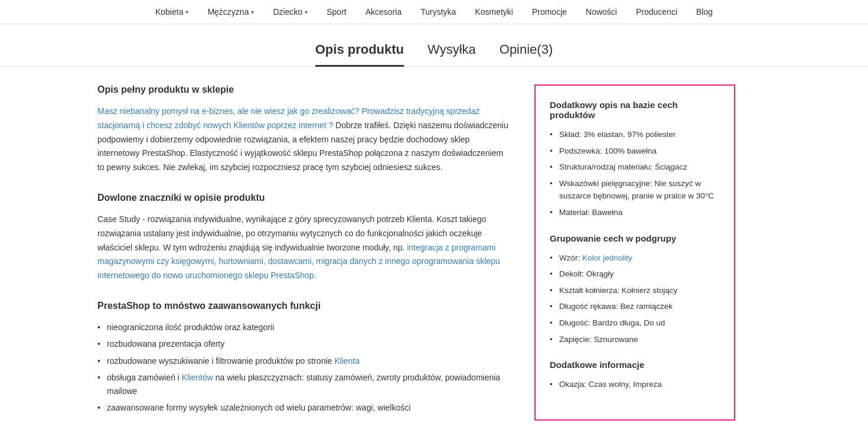 The height and width of the screenshot is (443, 868). What do you see at coordinates (304, 344) in the screenshot?
I see `list-item: rozbudowana prezentacja oferty` at bounding box center [304, 344].